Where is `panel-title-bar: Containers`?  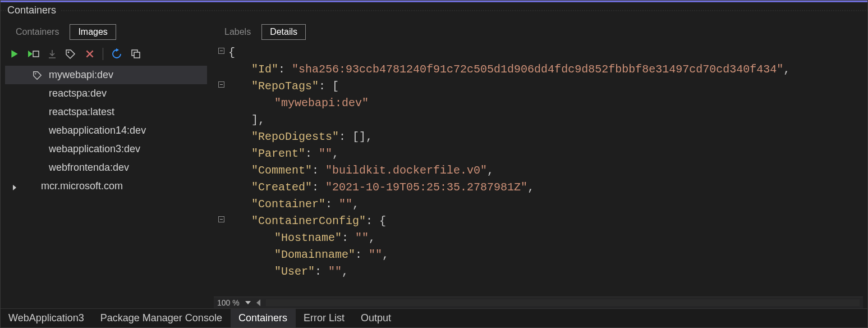
panel-title-bar: Containers is located at coordinates (434, 10).